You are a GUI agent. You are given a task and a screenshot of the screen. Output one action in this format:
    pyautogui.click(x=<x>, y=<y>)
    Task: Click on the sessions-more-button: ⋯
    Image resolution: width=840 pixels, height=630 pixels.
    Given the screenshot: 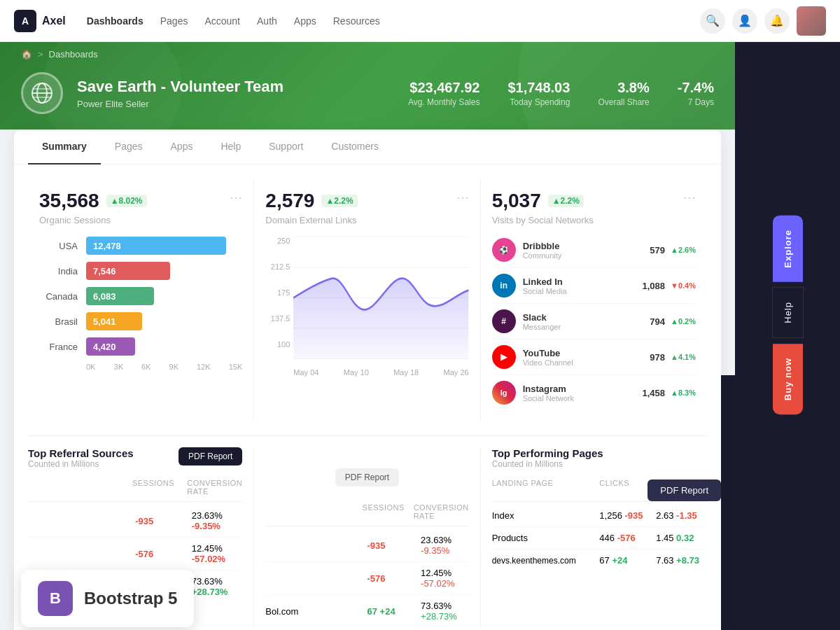 What is the action you would take?
    pyautogui.click(x=236, y=197)
    